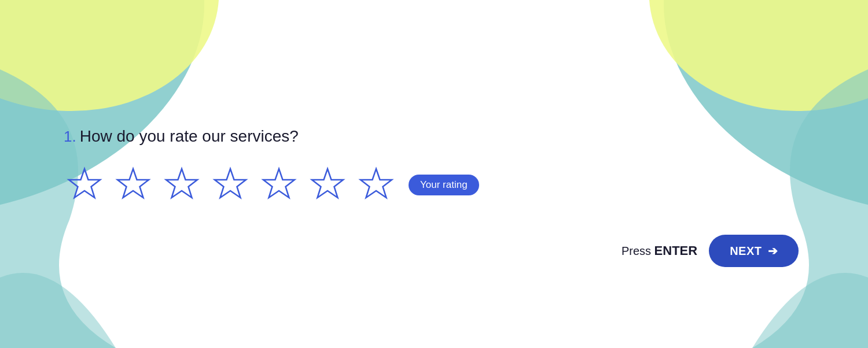  I want to click on question-number: 1., so click(70, 136).